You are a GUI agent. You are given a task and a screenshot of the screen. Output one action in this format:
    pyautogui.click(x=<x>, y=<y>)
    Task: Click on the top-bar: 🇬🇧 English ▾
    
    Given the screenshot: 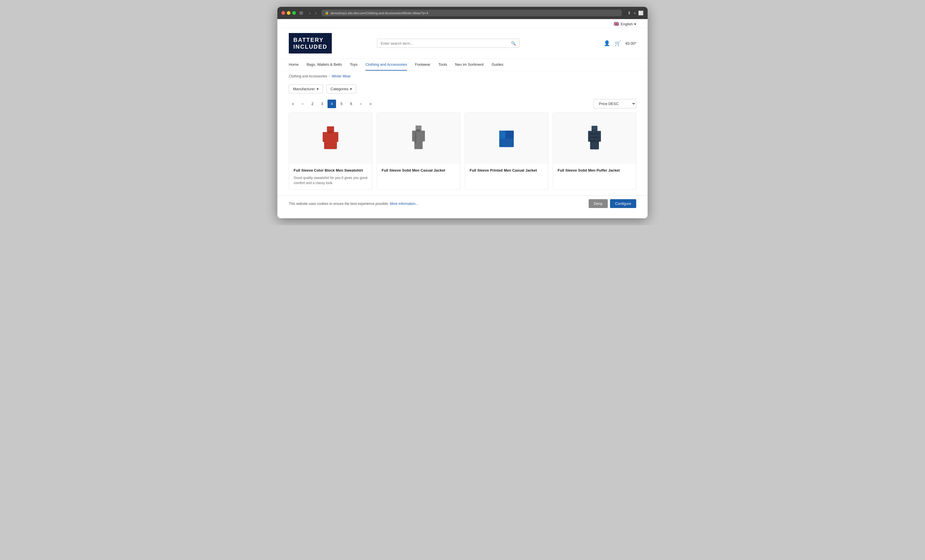 What is the action you would take?
    pyautogui.click(x=462, y=23)
    